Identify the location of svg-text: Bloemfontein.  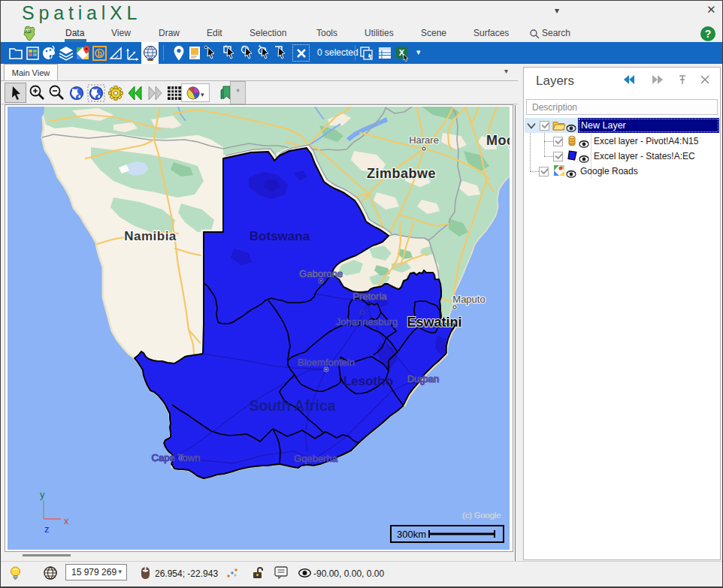
(326, 362).